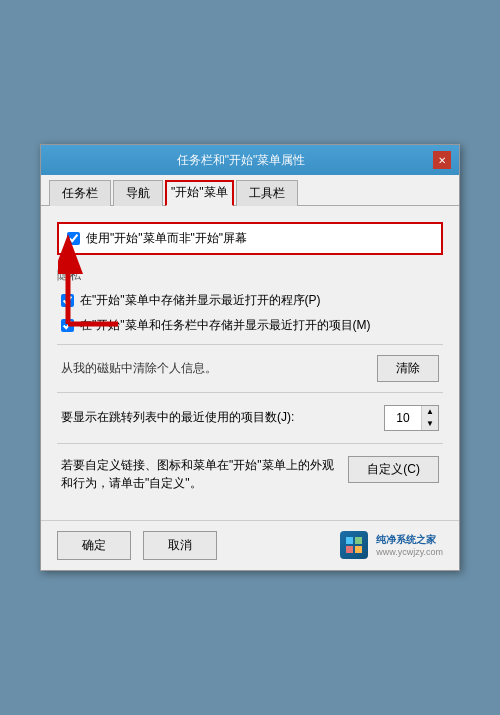  Describe the element at coordinates (430, 418) in the screenshot. I see `spinner-buttons: ▲ ▼` at that location.